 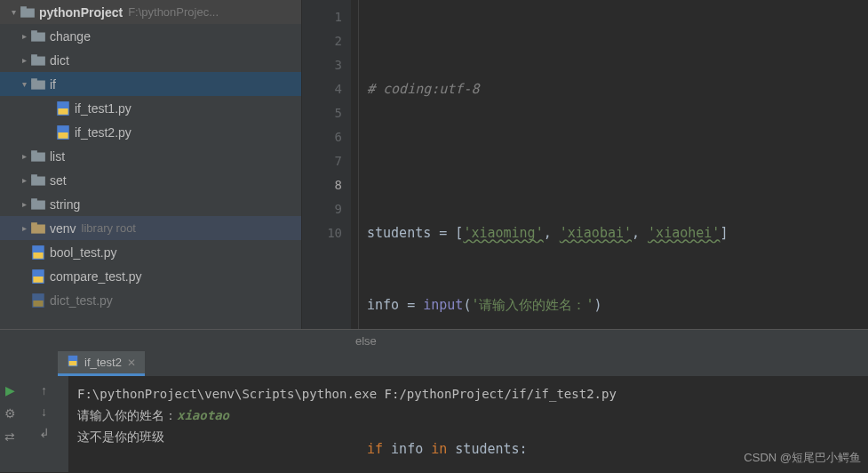 What do you see at coordinates (151, 276) in the screenshot?
I see `tree-file-compare-test: compare_test.py` at bounding box center [151, 276].